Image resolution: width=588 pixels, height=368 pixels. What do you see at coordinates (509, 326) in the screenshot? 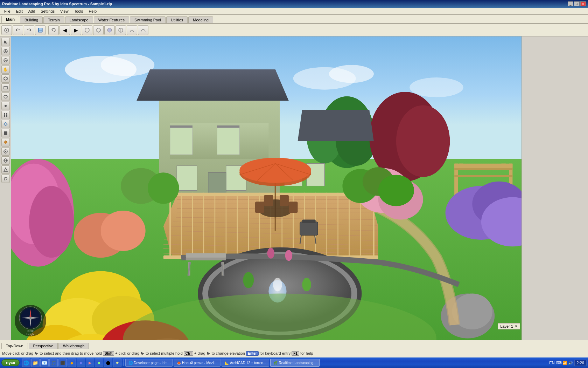
I see `layer-indicator: Layer 1 ▼` at bounding box center [509, 326].